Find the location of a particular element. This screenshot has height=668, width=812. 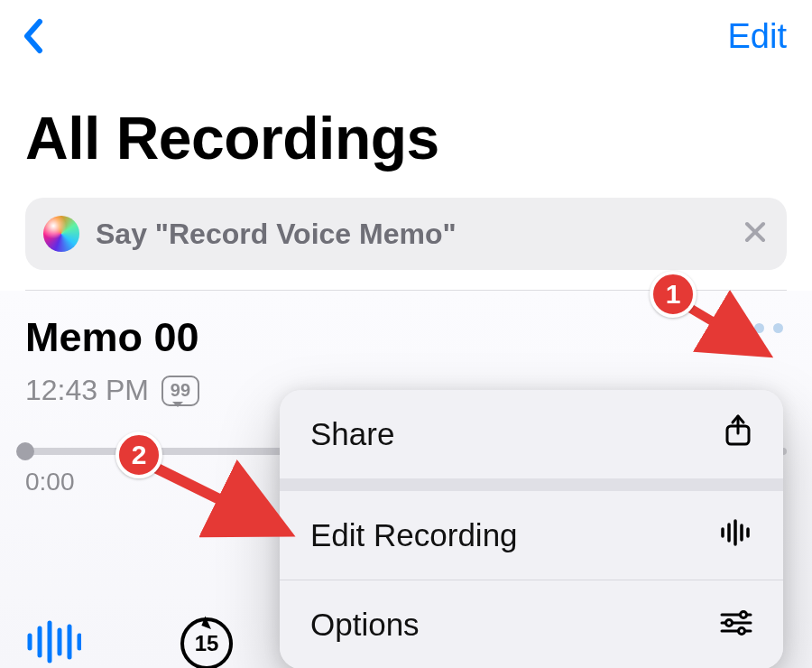

transcript-icon: 99 is located at coordinates (180, 391).